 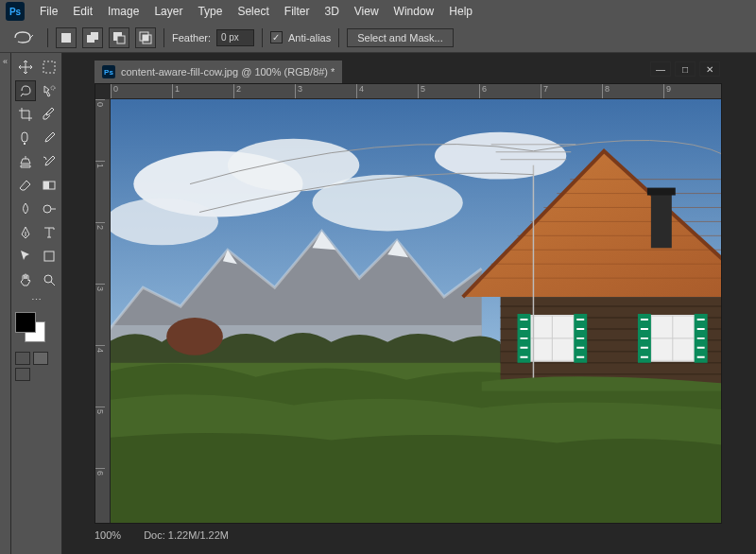 What do you see at coordinates (37, 303) in the screenshot?
I see `tool-panel: ⋯` at bounding box center [37, 303].